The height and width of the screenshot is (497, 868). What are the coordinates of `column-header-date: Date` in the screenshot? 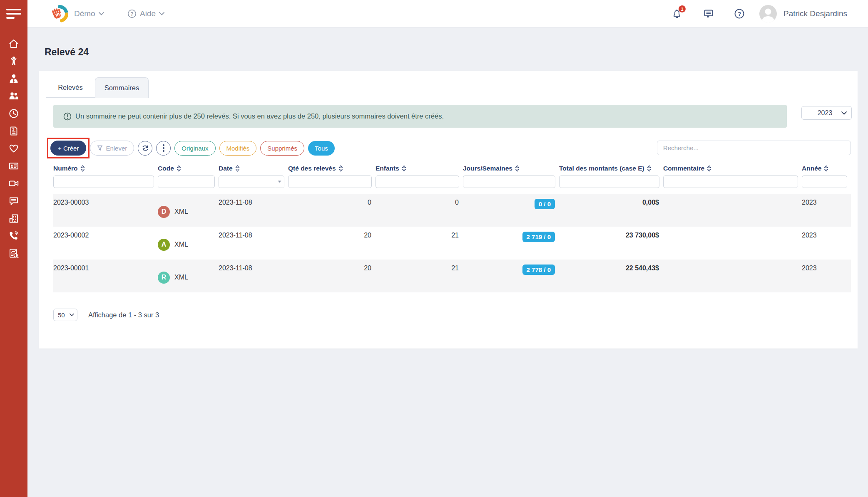 It's located at (253, 168).